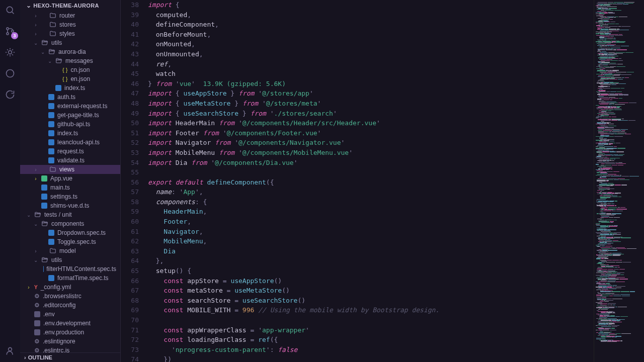 The height and width of the screenshot is (362, 644). I want to click on minimap, so click(619, 181).